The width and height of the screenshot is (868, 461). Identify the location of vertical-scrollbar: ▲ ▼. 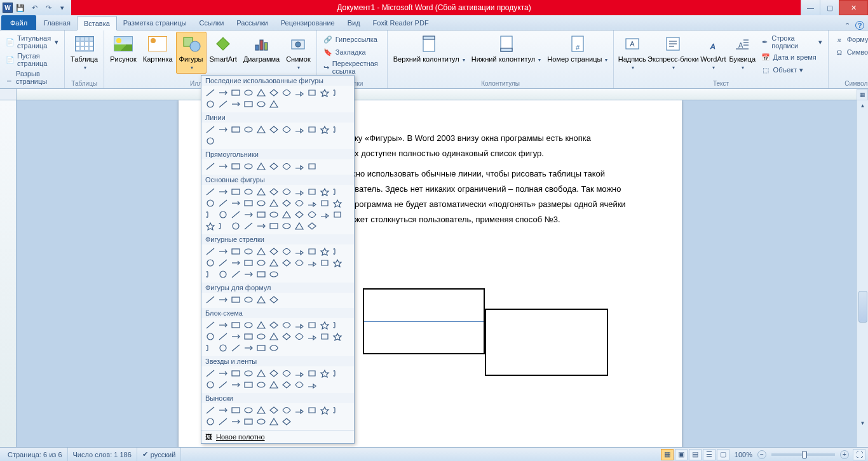
(862, 274).